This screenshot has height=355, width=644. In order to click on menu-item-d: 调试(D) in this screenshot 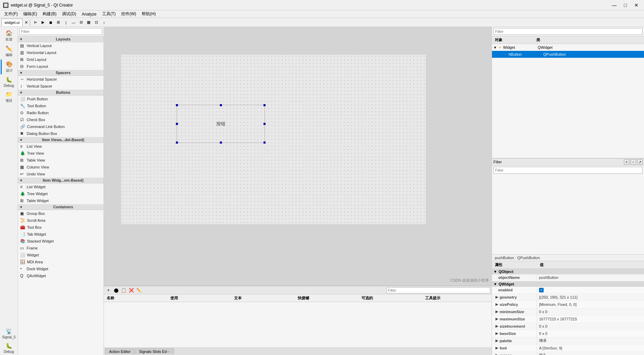, I will do `click(69, 14)`.